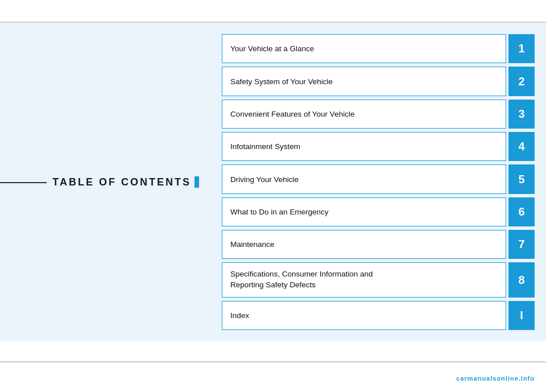  What do you see at coordinates (378, 280) in the screenshot?
I see `toc-row: Specifications, Consumer Information and…` at bounding box center [378, 280].